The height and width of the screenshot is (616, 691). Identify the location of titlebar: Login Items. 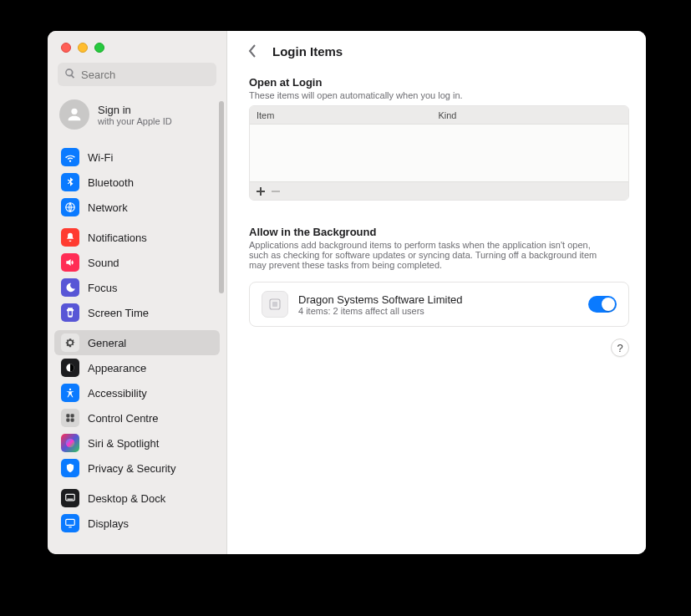
(436, 51).